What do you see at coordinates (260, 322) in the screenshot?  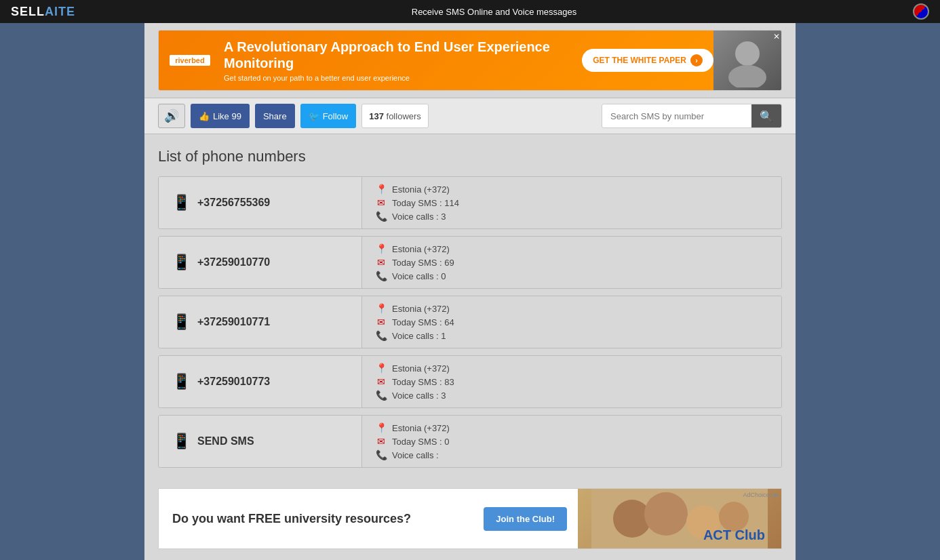 I see `phone-number-link-2: 📱 +37259010771` at bounding box center [260, 322].